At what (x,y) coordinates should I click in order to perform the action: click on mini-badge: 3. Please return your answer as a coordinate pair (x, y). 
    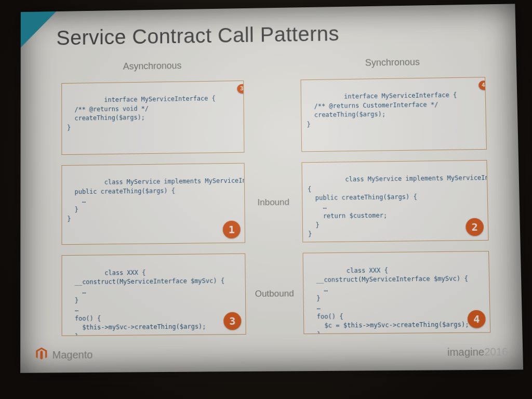
    Looking at the image, I should click on (241, 89).